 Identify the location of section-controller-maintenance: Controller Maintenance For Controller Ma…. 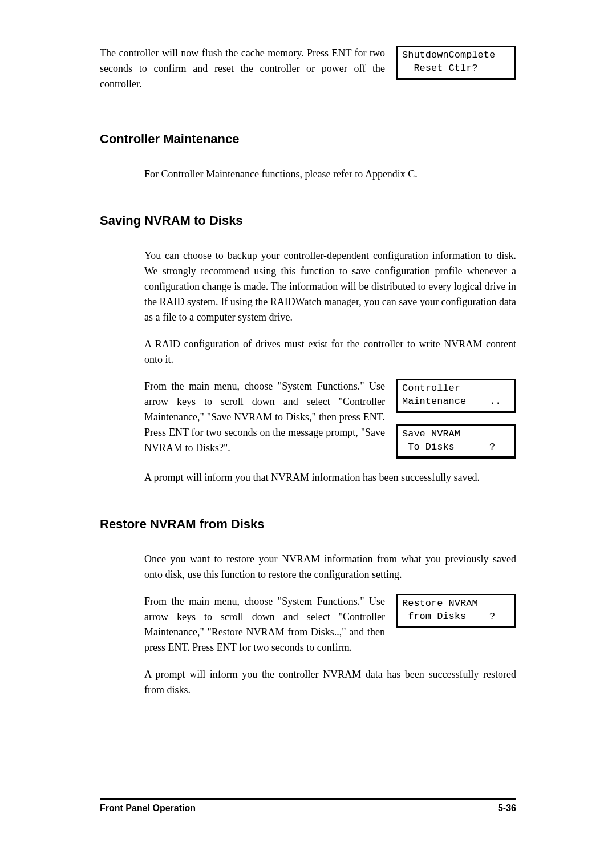
(308, 157).